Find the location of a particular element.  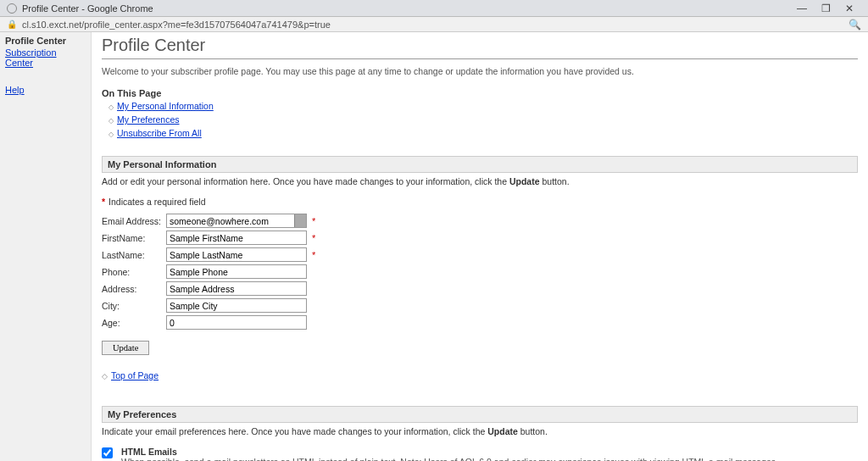

input-phone is located at coordinates (236, 271).